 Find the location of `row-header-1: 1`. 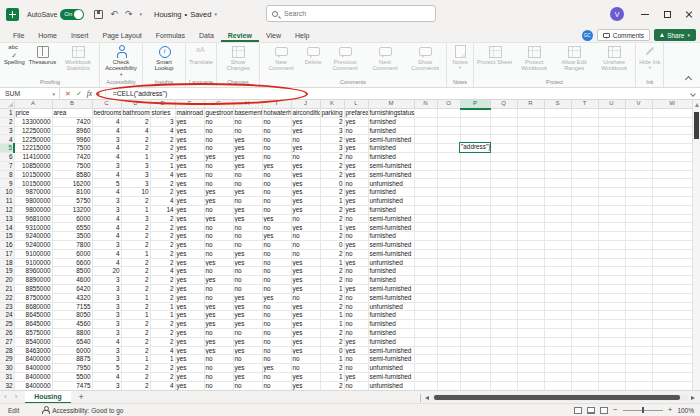

row-header-1: 1 is located at coordinates (7, 114).